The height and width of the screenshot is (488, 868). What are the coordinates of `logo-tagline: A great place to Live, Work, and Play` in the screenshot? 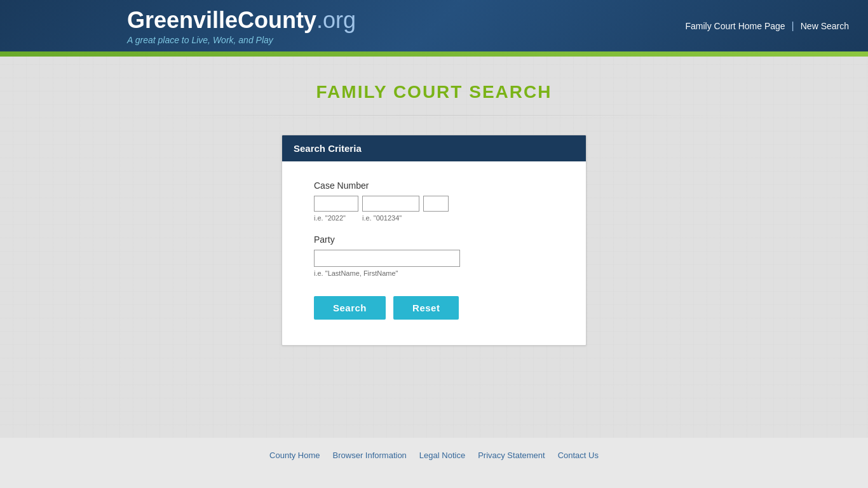 It's located at (241, 40).